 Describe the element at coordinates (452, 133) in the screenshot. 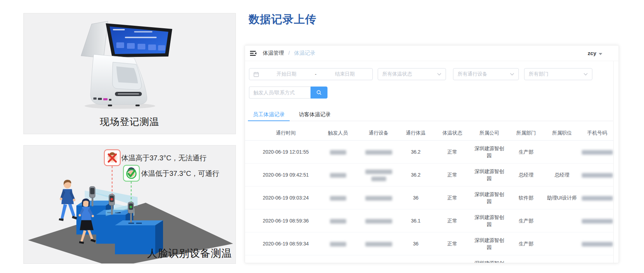

I see `col-temperature-status: 体温状态` at that location.